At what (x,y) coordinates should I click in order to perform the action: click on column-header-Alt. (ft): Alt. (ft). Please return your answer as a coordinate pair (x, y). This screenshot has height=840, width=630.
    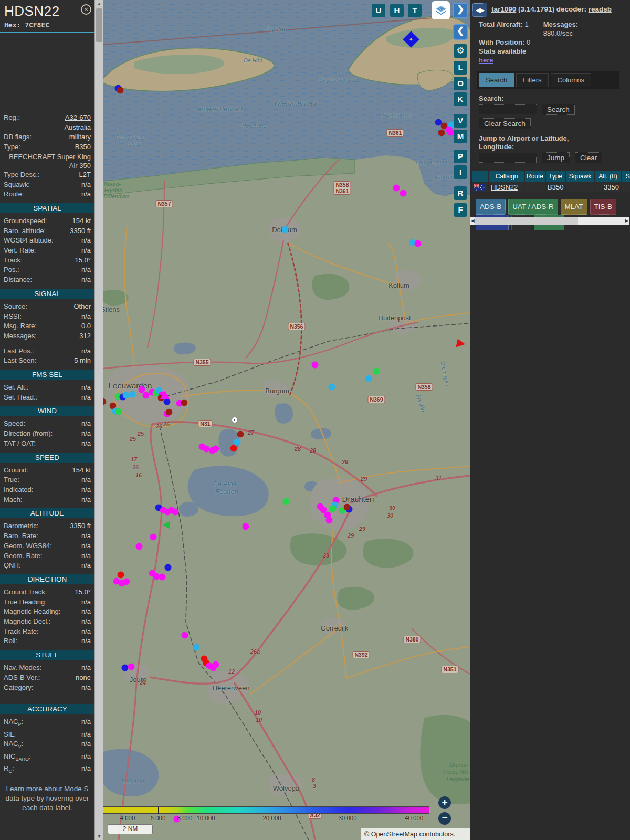
    Looking at the image, I should click on (608, 176).